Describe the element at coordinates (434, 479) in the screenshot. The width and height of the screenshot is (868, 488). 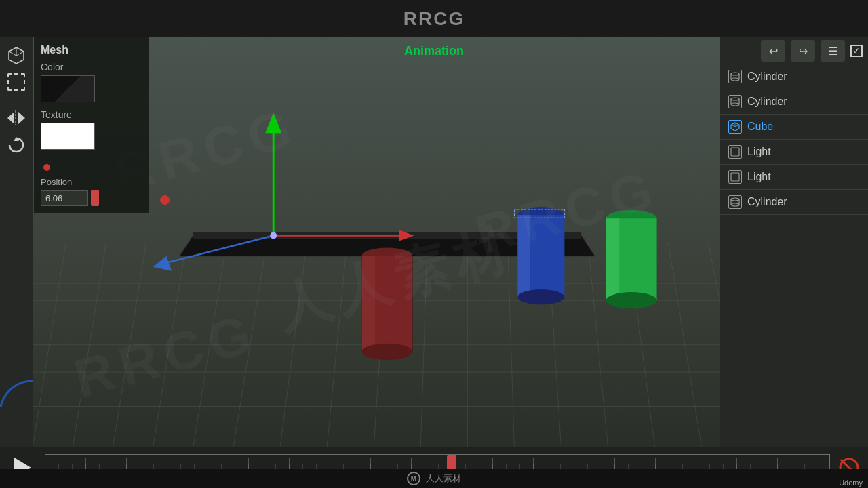
I see `bottom-watermark: M 人人素材 Udemy` at that location.